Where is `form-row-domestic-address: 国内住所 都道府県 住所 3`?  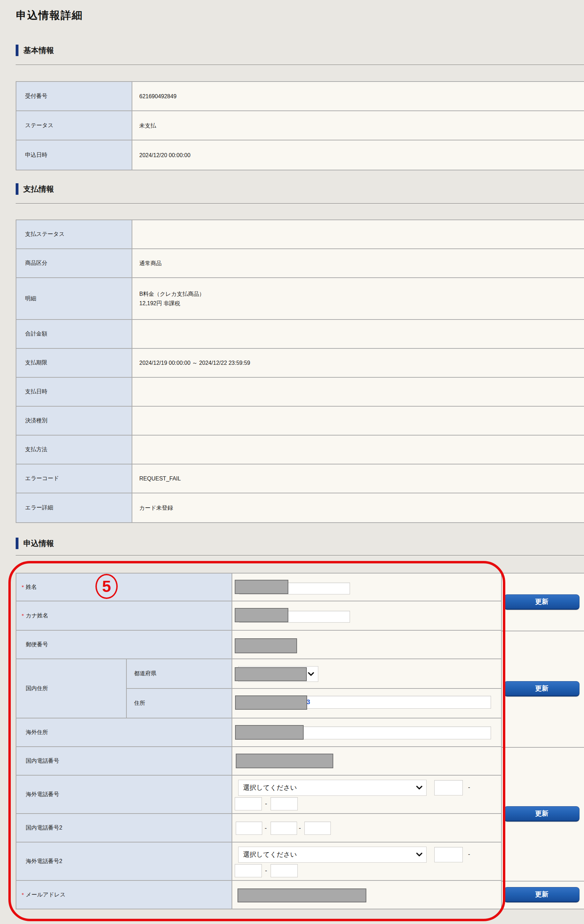
form-row-domestic-address: 国内住所 都道府県 住所 3 is located at coordinates (259, 689).